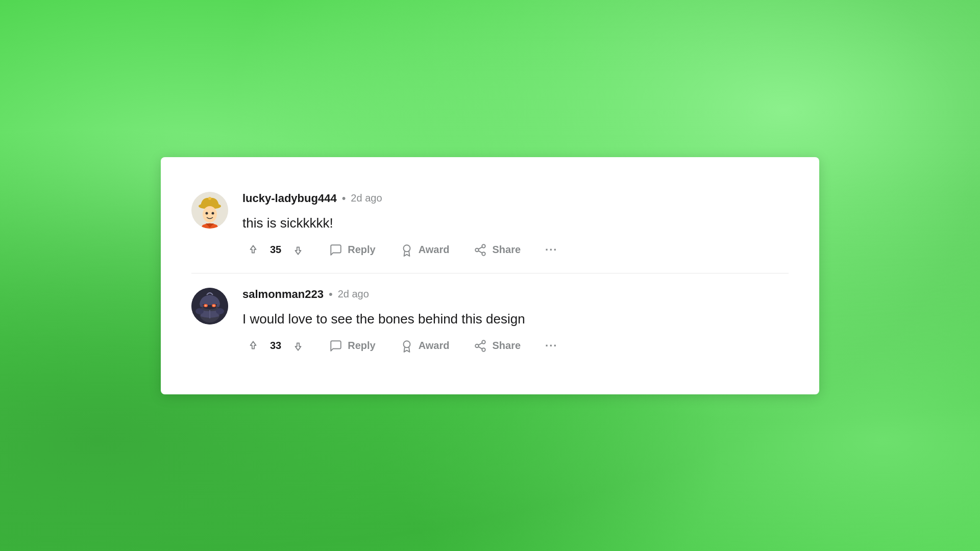 The image size is (980, 551). I want to click on action-bar: 35 Reply, so click(516, 250).